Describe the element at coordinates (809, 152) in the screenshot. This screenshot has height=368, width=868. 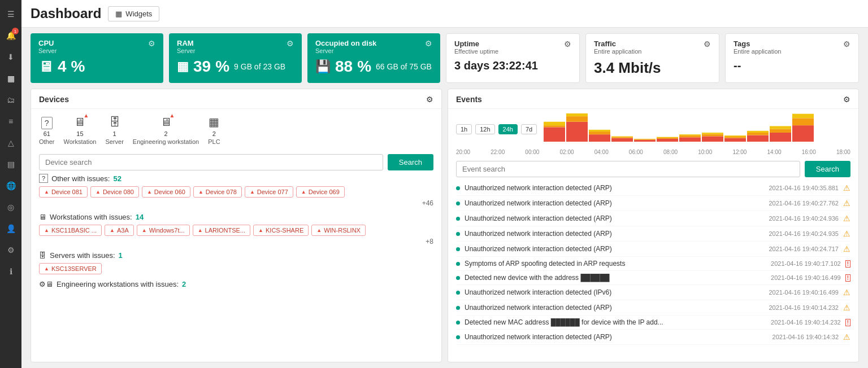
I see `chart-label: 16:00` at that location.